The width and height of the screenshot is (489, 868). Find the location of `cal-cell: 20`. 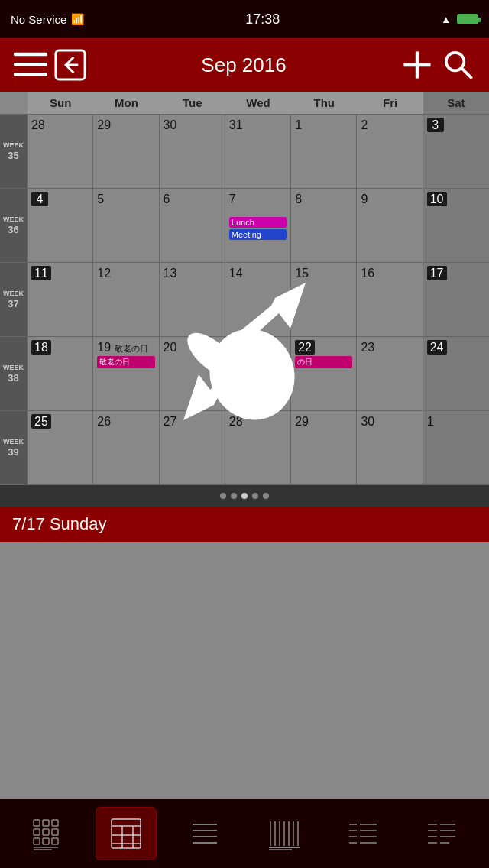

cal-cell: 20 is located at coordinates (193, 374).